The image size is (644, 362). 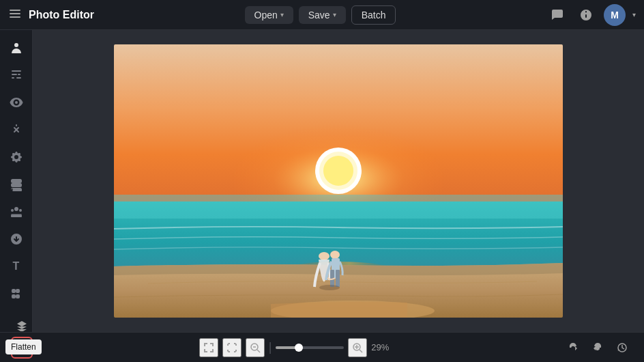 I want to click on menu-icon, so click(x=15, y=15).